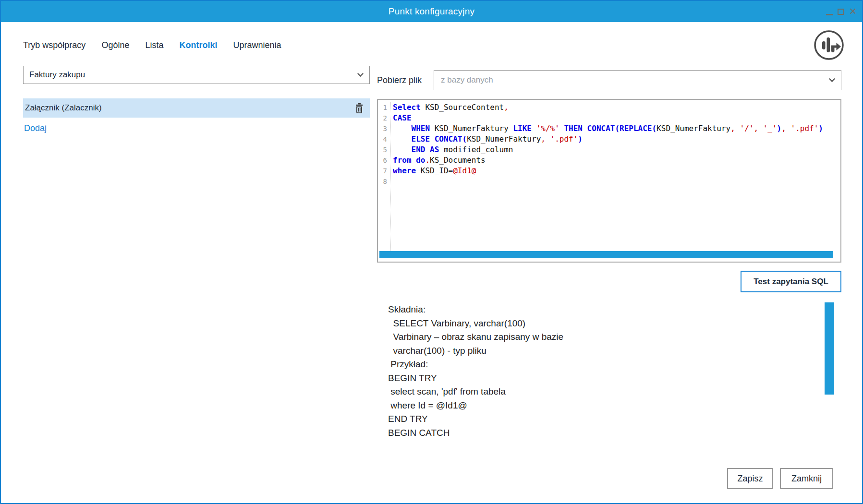 This screenshot has width=863, height=504. Describe the element at coordinates (400, 80) in the screenshot. I see `download-file-label: Pobierz plik` at that location.